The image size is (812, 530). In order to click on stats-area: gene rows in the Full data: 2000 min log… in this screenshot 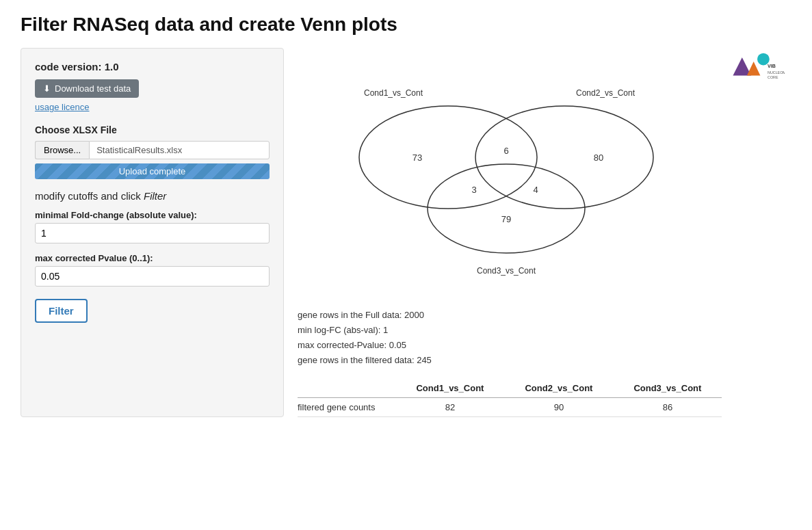, I will do `click(545, 338)`.